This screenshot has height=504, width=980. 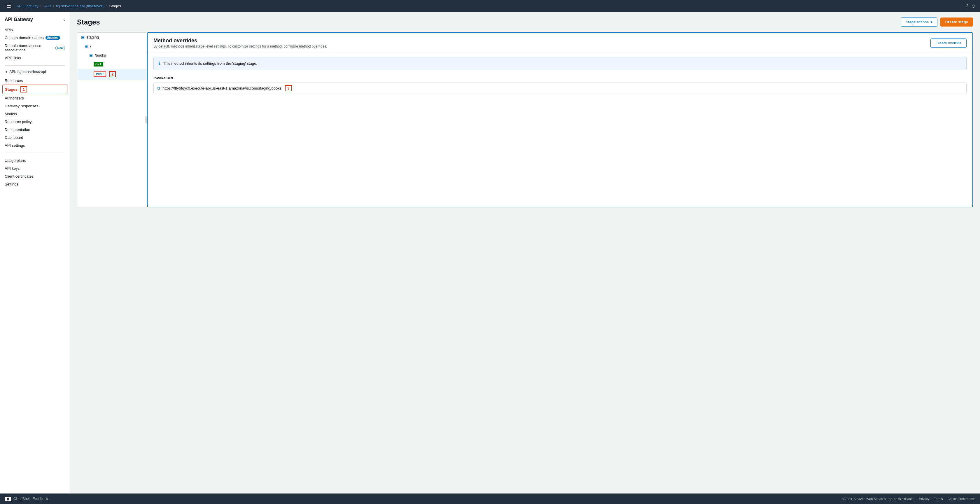 What do you see at coordinates (962, 499) in the screenshot?
I see `footer-cookies: Cookie preferences` at bounding box center [962, 499].